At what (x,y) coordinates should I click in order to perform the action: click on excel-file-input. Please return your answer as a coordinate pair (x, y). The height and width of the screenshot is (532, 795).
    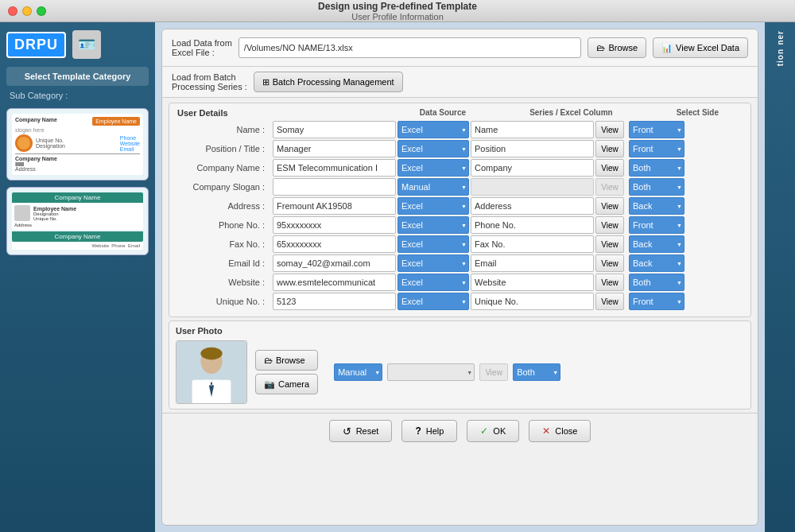
    Looking at the image, I should click on (410, 48).